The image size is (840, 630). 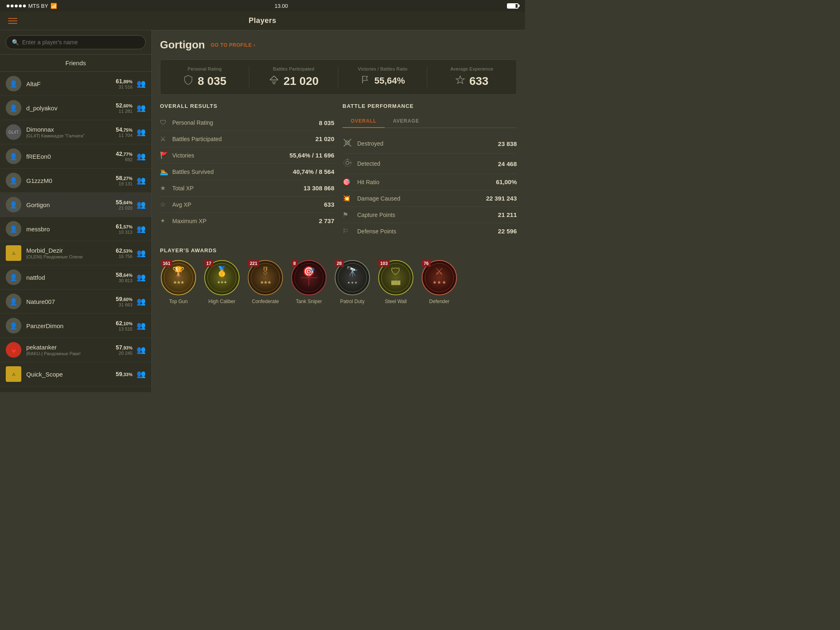 What do you see at coordinates (71, 250) in the screenshot?
I see `friend-name: Morbid_Dezir` at bounding box center [71, 250].